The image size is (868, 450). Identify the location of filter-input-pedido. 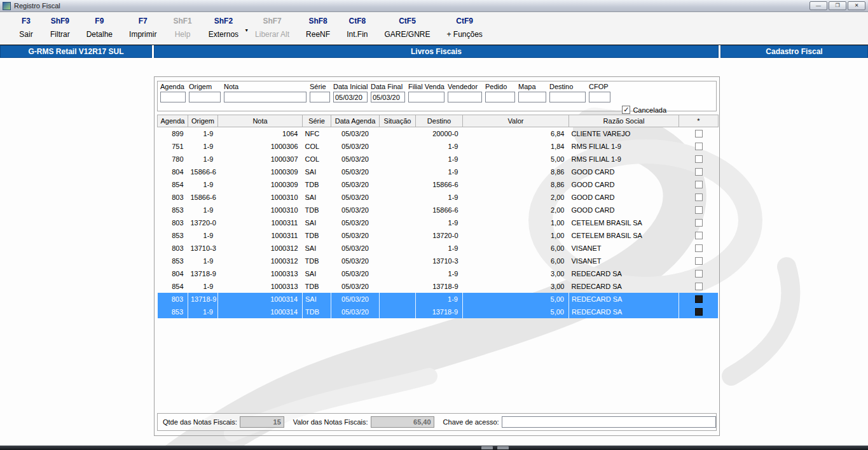
(500, 97).